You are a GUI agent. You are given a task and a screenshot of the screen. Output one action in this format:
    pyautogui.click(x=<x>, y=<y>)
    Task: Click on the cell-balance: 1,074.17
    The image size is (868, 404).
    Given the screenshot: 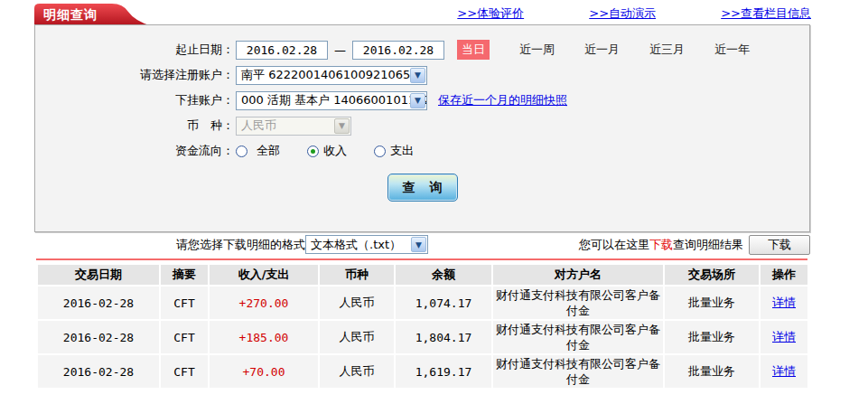 What is the action you would take?
    pyautogui.click(x=443, y=303)
    